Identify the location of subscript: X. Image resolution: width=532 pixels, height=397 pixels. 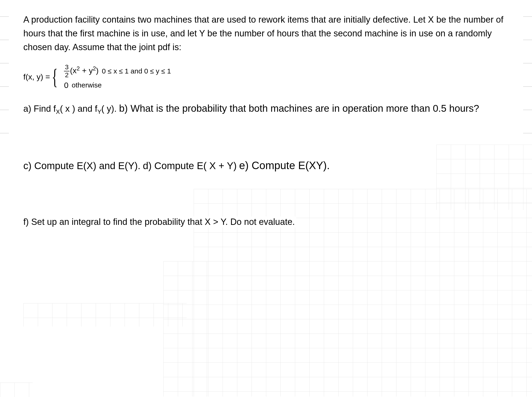
(58, 112).